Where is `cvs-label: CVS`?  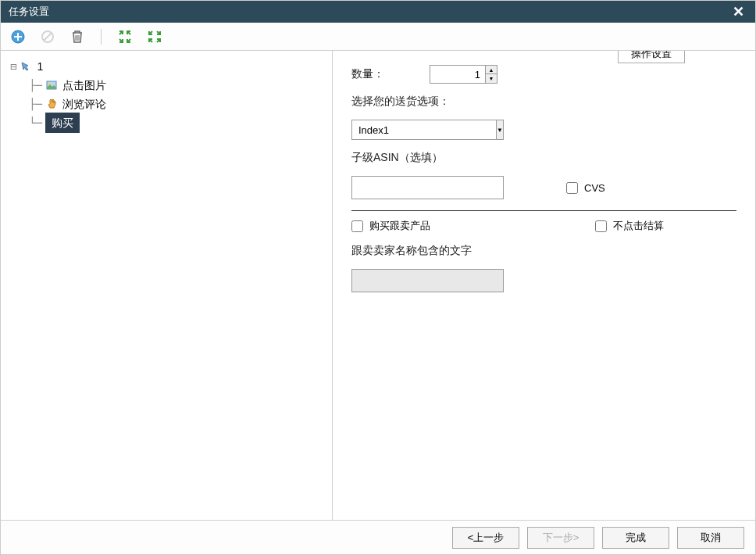 cvs-label: CVS is located at coordinates (595, 188).